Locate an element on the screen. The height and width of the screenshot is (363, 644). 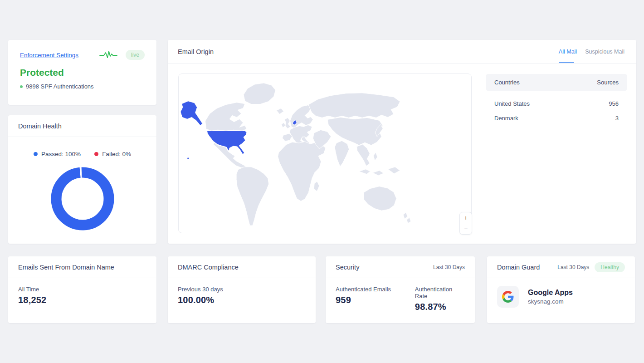
provider-name: Google Apps is located at coordinates (551, 293).